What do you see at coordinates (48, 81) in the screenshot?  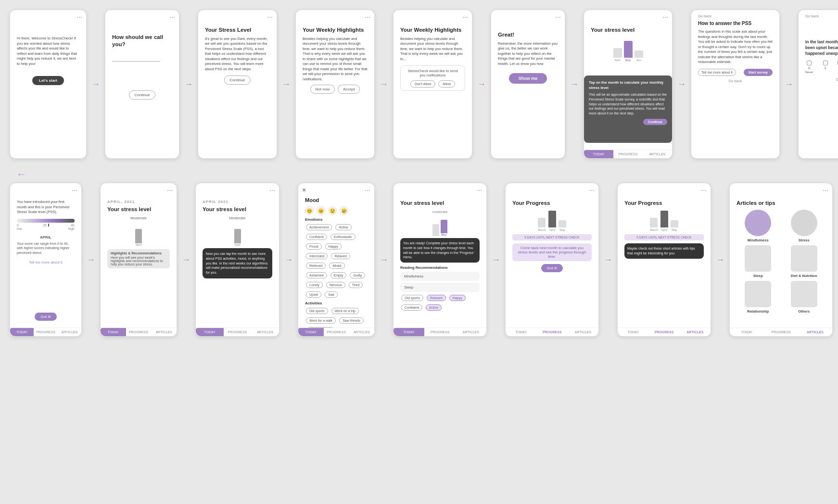 I see `lets-start-button: Let's start` at bounding box center [48, 81].